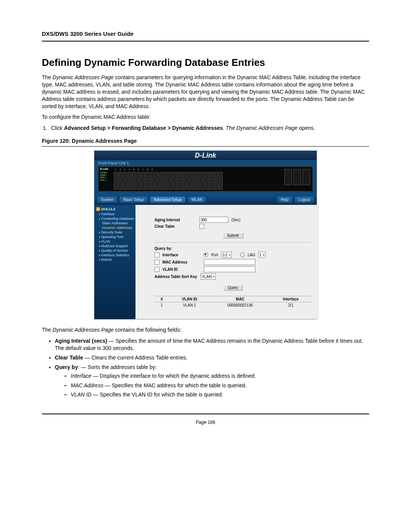 The height and width of the screenshot is (532, 411). What do you see at coordinates (148, 330) in the screenshot?
I see `fields-intro-rest: contains the following fields:` at bounding box center [148, 330].